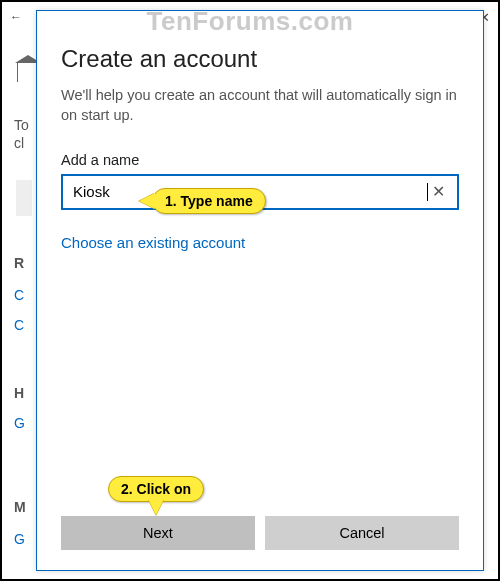 The width and height of the screenshot is (500, 581). I want to click on bg-search-hint, so click(24, 198).